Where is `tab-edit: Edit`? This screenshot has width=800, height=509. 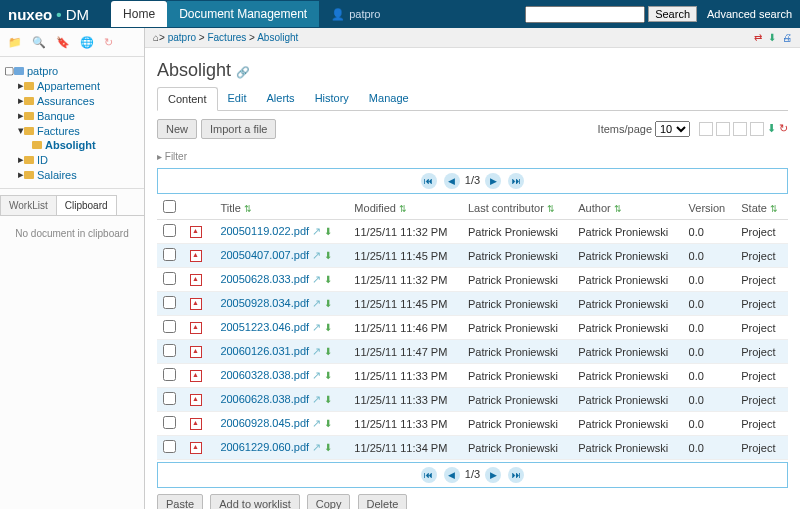
tab-edit: Edit is located at coordinates (238, 98).